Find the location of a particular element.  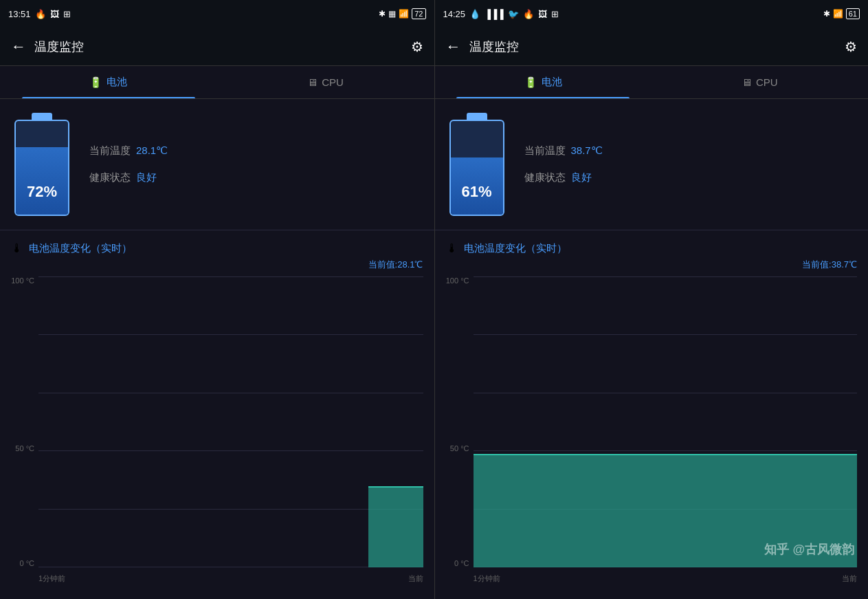

right-back-button: ← is located at coordinates (454, 47).